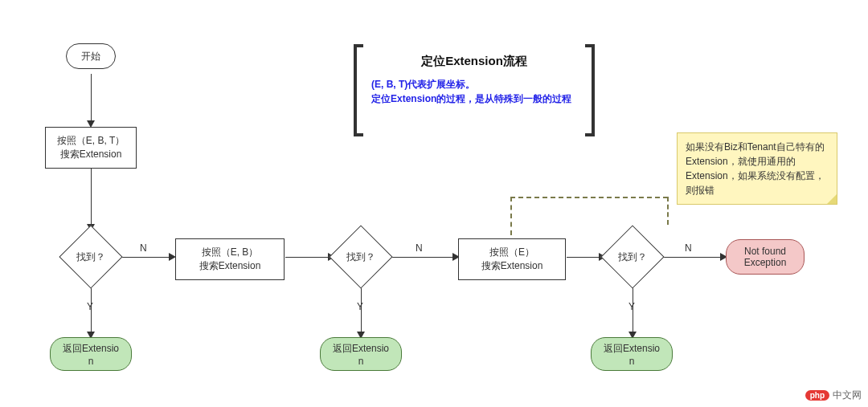 The image size is (868, 407). Describe the element at coordinates (633, 257) in the screenshot. I see `decision-found-3: 找到？` at that location.